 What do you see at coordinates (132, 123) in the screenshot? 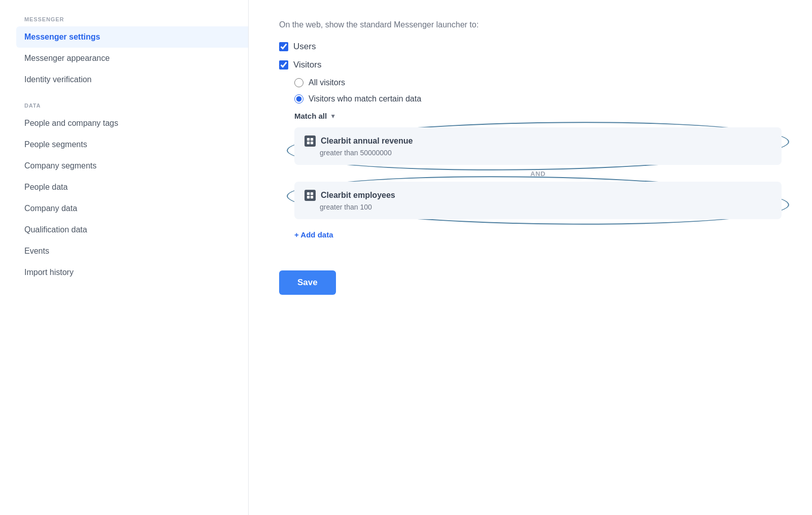
I see `sidebar-item-people-company-tags: People and company tags` at bounding box center [132, 123].